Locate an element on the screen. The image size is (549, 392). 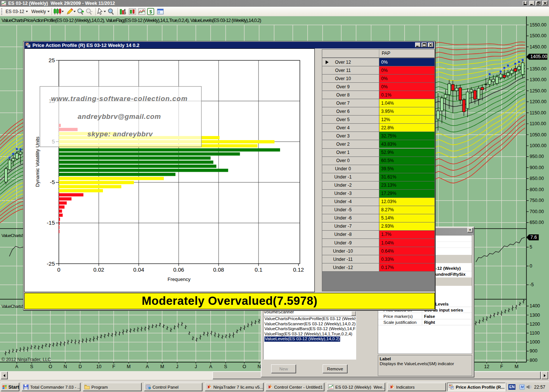
svg-text:ValueChartsPriceActionProfile(: ValueChartsPriceActionProfile(ES 03-12 (… is located at coordinates (131, 20).